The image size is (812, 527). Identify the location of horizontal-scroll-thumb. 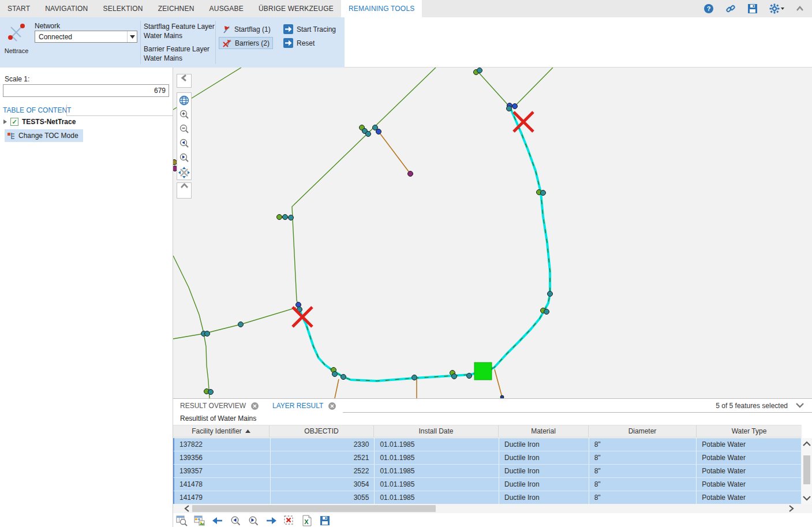
(314, 509).